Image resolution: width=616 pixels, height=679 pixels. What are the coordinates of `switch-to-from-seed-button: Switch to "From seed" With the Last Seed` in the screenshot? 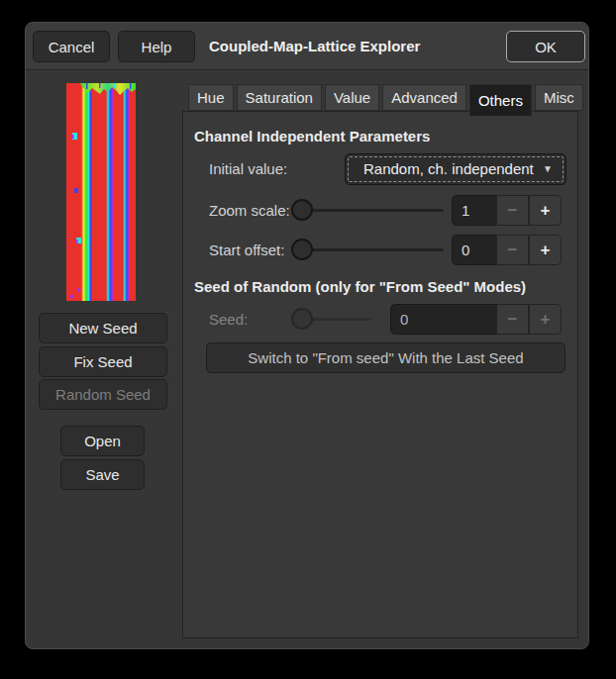 It's located at (386, 358).